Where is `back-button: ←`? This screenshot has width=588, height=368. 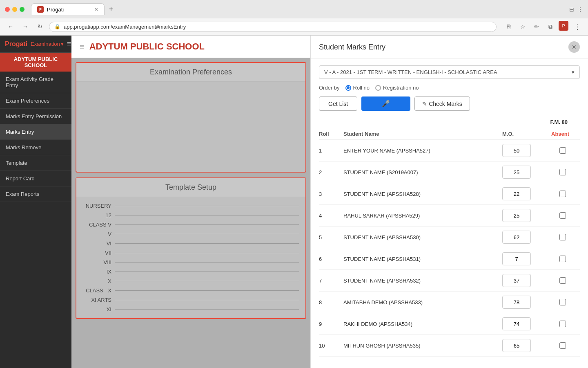 back-button: ← is located at coordinates (11, 27).